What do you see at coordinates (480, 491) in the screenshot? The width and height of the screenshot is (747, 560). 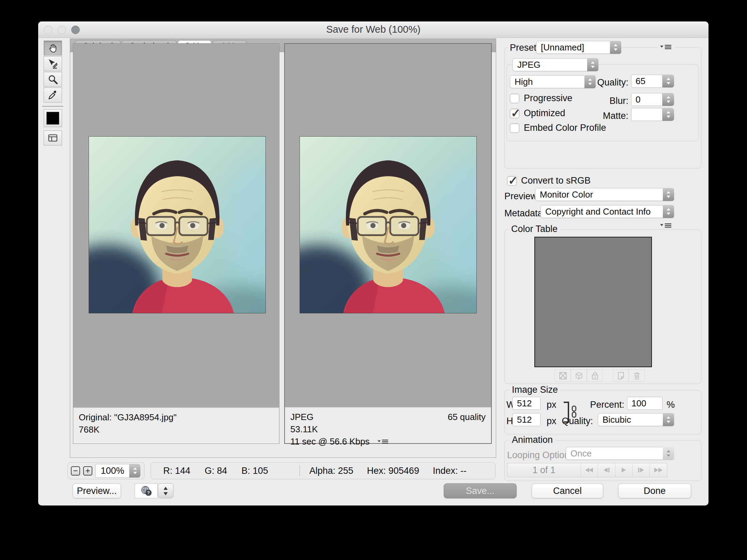 I see `save-button: Save...` at bounding box center [480, 491].